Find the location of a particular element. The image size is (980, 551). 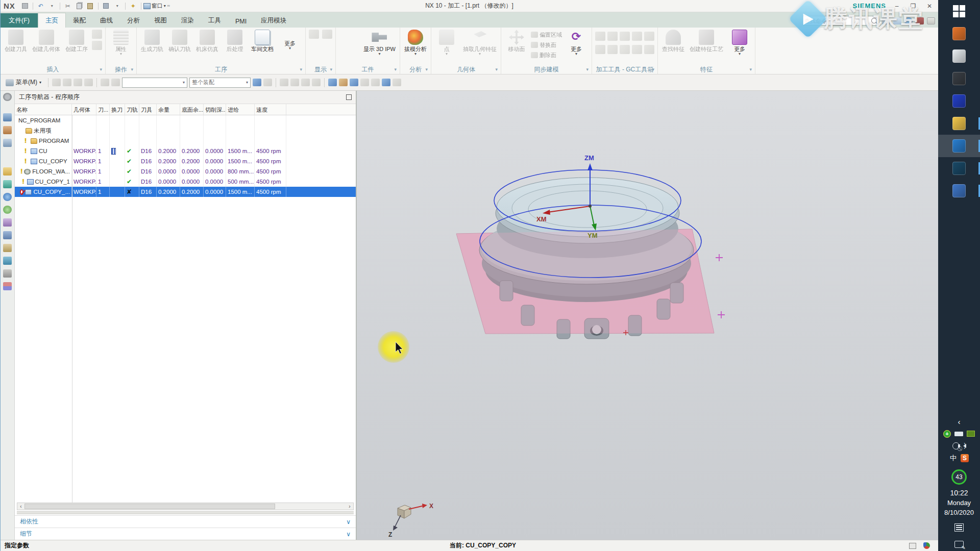

selection-filter-icon is located at coordinates (105, 83).